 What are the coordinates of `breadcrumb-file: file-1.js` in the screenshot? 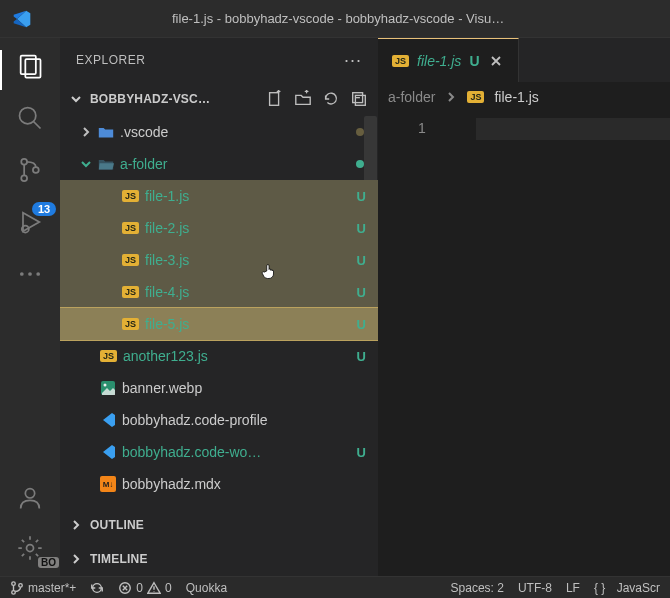 It's located at (516, 97).